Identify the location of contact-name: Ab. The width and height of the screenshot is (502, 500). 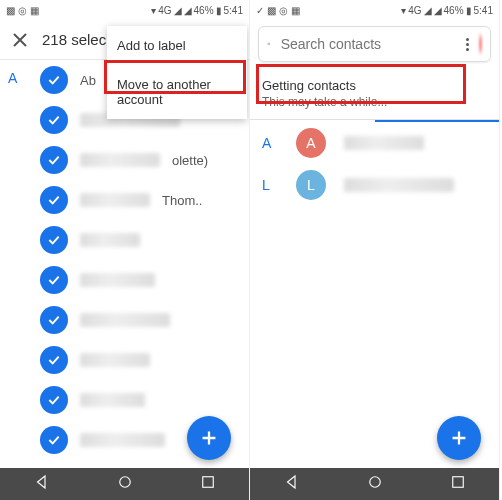
(88, 80).